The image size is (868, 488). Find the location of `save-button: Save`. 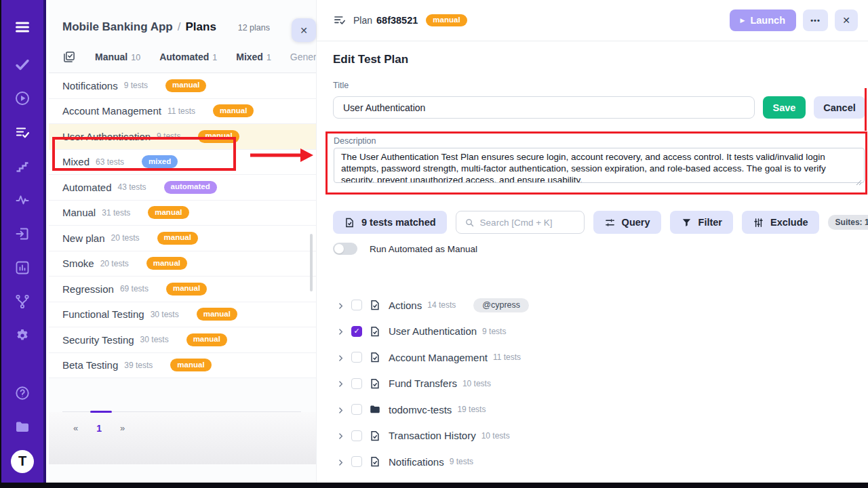

save-button: Save is located at coordinates (784, 107).